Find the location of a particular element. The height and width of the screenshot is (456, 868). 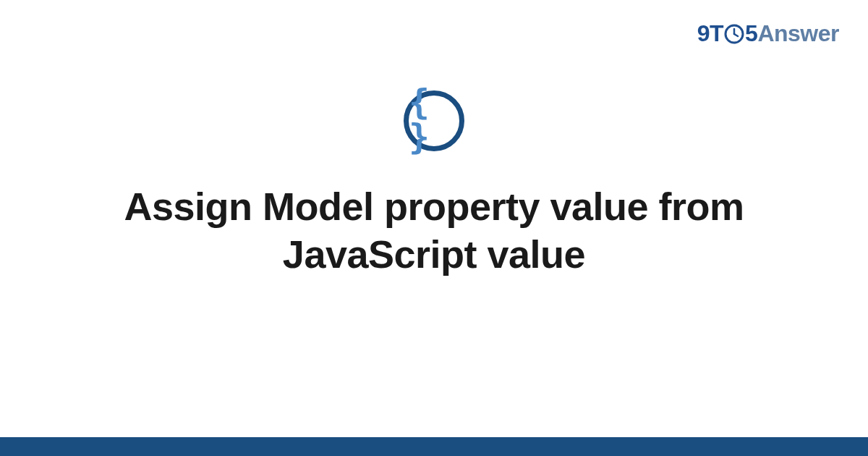

clock-icon is located at coordinates (734, 36).